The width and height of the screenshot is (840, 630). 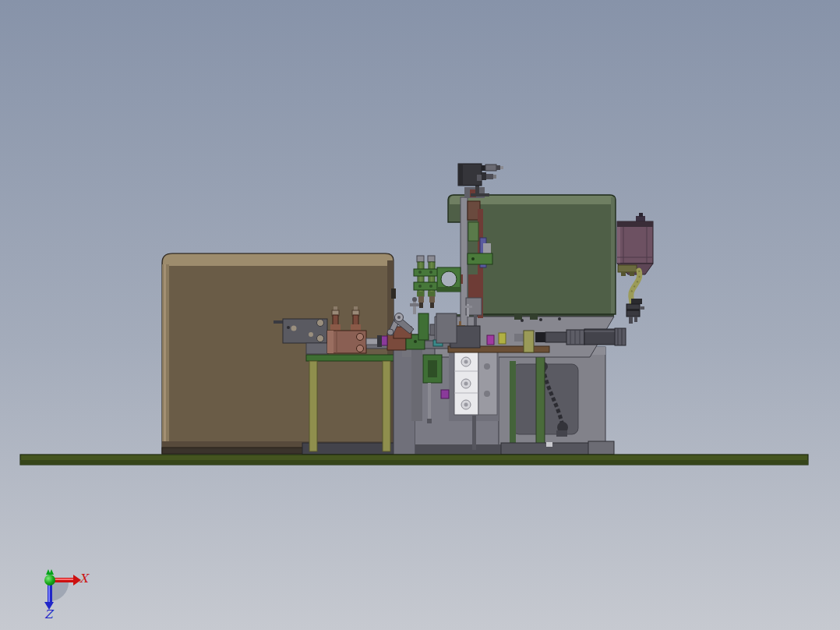 What do you see at coordinates (468, 307) in the screenshot?
I see `dowel-pin-bar` at bounding box center [468, 307].